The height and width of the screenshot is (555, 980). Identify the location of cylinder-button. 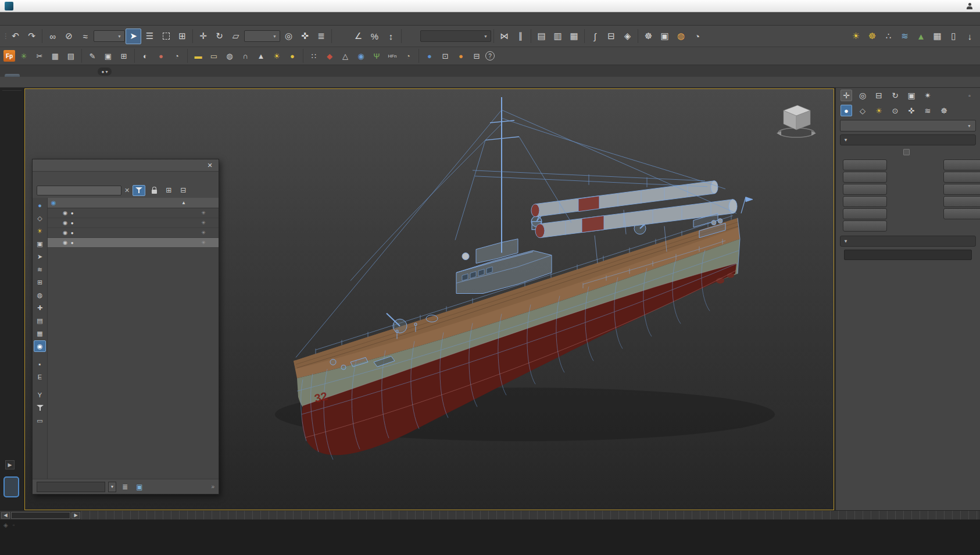
(865, 190).